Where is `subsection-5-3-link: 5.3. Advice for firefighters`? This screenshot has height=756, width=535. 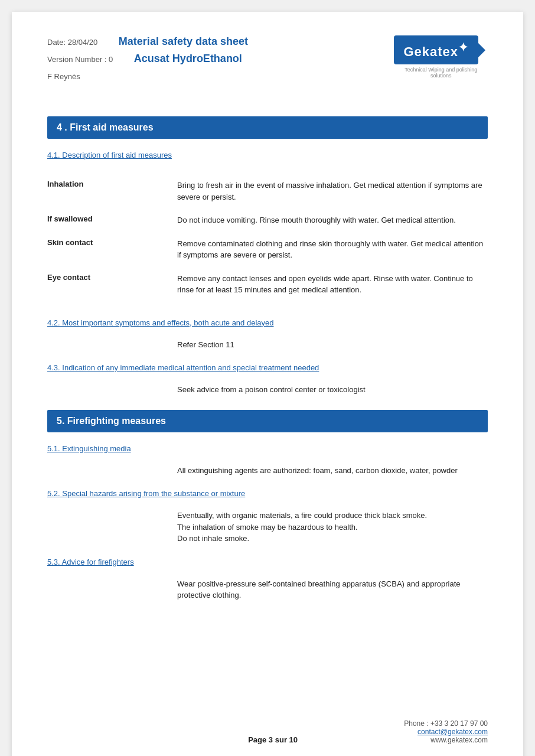
subsection-5-3-link: 5.3. Advice for firefighters is located at coordinates (91, 562).